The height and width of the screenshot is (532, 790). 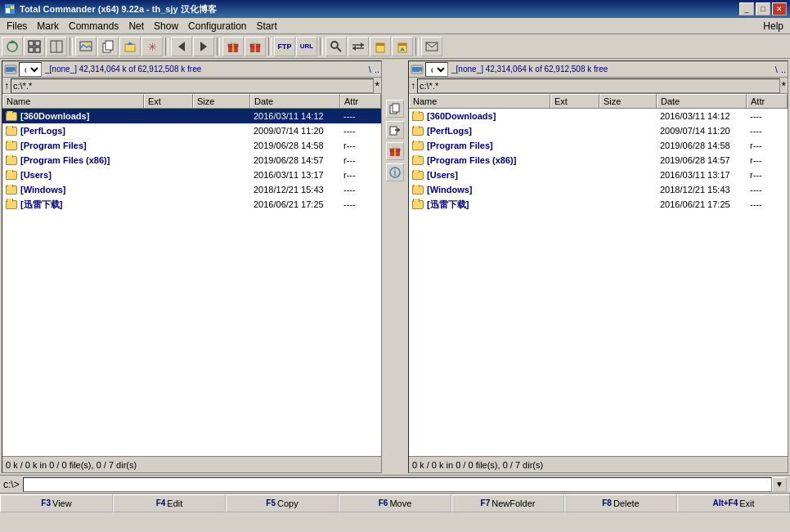 I want to click on left-col-ext: Ext, so click(x=168, y=101).